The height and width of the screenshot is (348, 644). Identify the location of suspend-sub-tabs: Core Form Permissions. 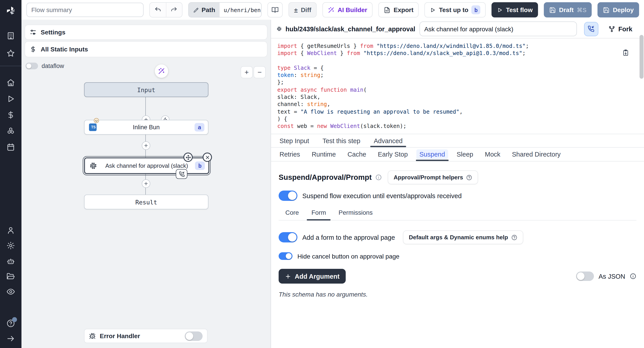
(458, 215).